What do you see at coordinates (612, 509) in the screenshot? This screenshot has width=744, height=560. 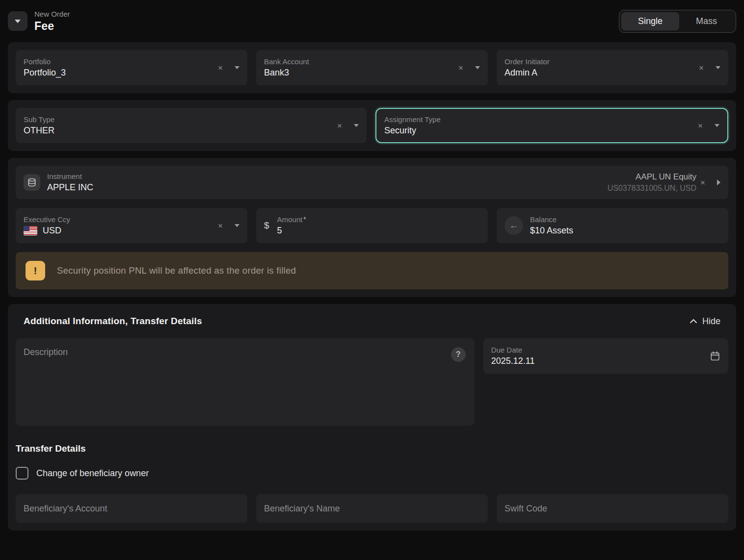 I see `swift-code-input` at bounding box center [612, 509].